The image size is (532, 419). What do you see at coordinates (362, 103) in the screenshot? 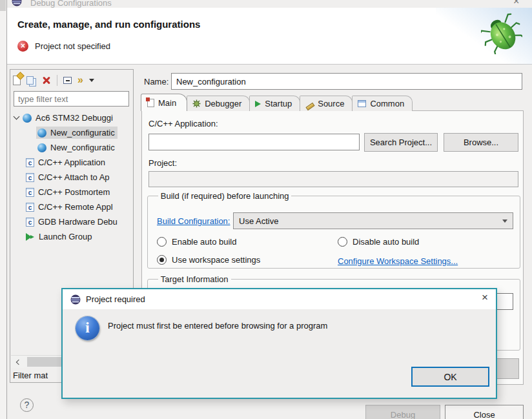
I see `common-tab-icon` at bounding box center [362, 103].